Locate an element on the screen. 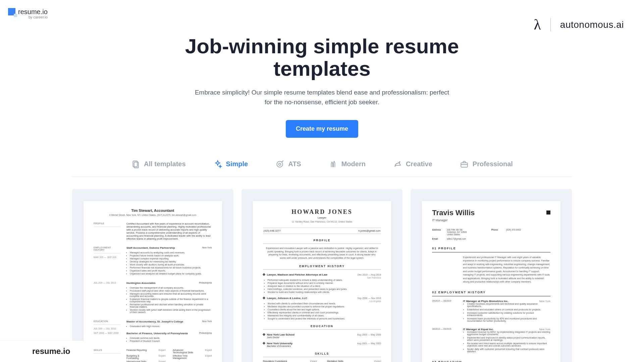 This screenshot has width=644, height=362. resume-preview-3: Travis Willis IT Manager Address206 Fift… is located at coordinates (491, 282).